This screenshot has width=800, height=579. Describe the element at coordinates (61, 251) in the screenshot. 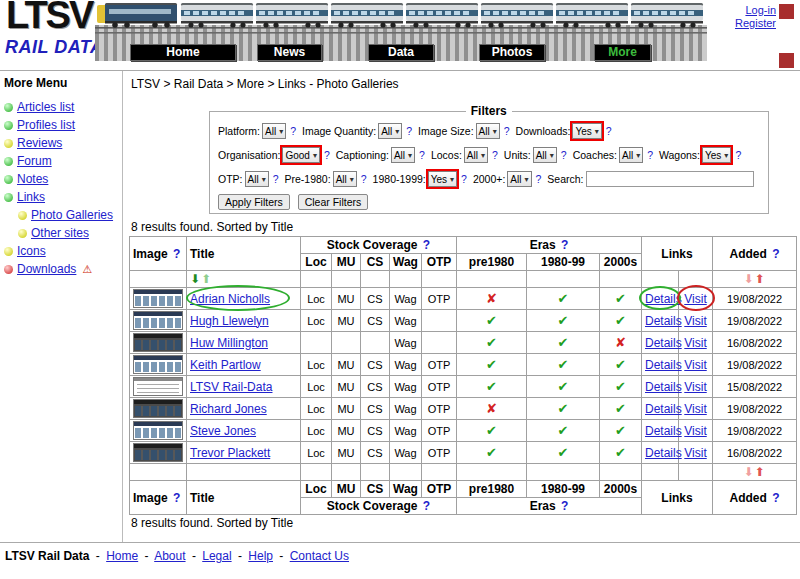

I see `sidebar-item-icons: Icons` at that location.